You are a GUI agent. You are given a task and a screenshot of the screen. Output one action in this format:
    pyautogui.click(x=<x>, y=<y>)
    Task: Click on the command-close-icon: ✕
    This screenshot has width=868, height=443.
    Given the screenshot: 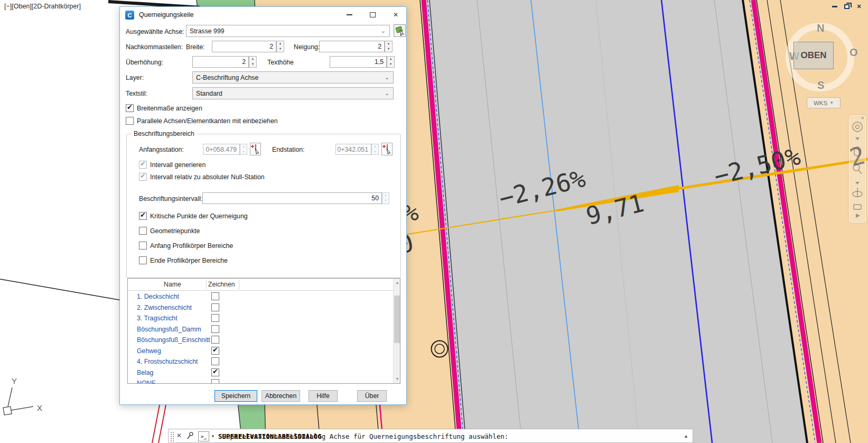 What is the action you would take?
    pyautogui.click(x=179, y=436)
    